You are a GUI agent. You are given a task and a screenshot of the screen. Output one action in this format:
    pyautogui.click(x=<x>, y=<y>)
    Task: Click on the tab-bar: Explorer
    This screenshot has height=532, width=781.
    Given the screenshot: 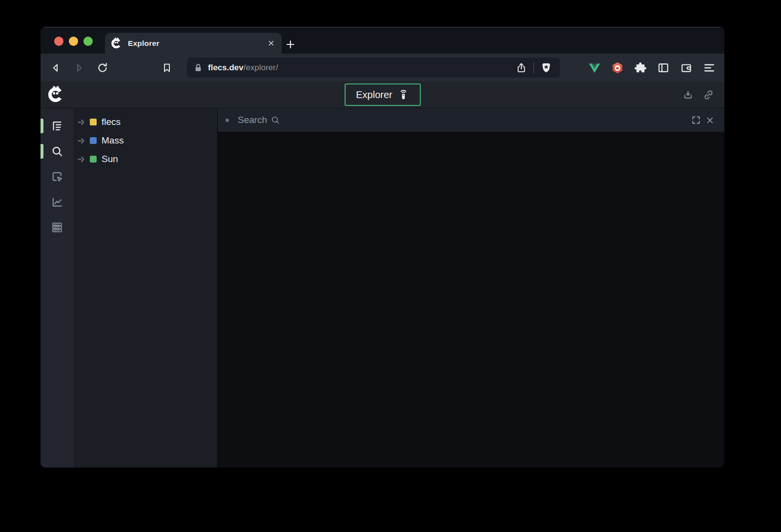 What is the action you would take?
    pyautogui.click(x=383, y=40)
    